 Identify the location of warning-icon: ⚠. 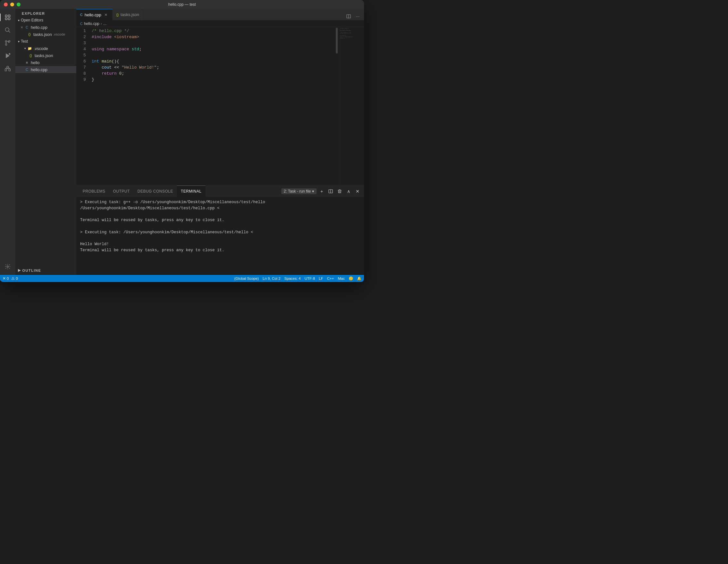
(13, 279).